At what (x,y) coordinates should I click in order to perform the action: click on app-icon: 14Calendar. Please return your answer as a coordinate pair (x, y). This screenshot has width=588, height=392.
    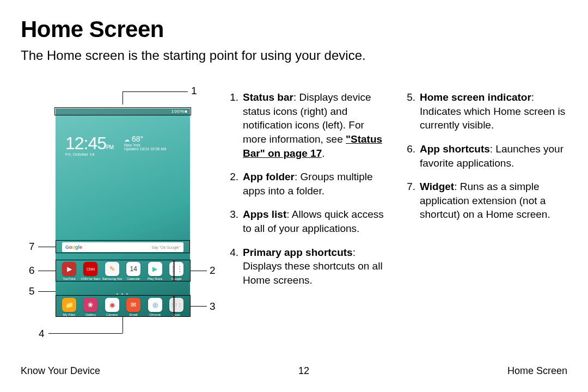
    Looking at the image, I should click on (133, 271).